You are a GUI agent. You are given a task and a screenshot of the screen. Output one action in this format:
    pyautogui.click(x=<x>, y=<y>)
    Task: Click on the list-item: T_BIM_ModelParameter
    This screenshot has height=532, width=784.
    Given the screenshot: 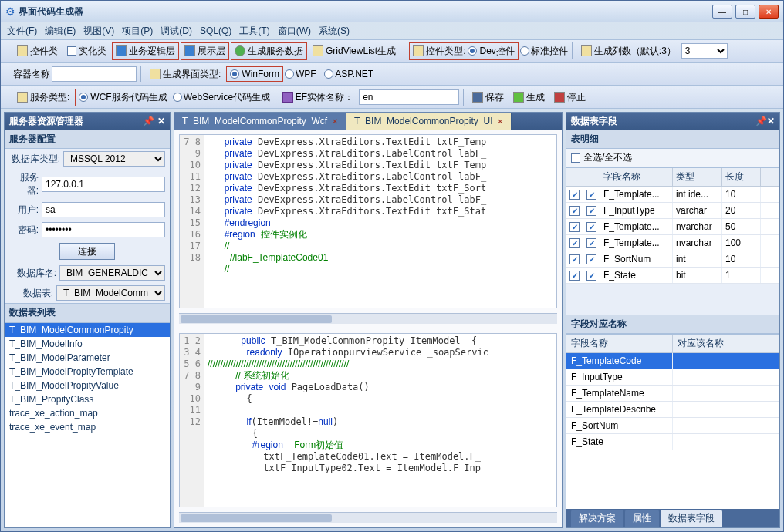 What is the action you would take?
    pyautogui.click(x=87, y=358)
    